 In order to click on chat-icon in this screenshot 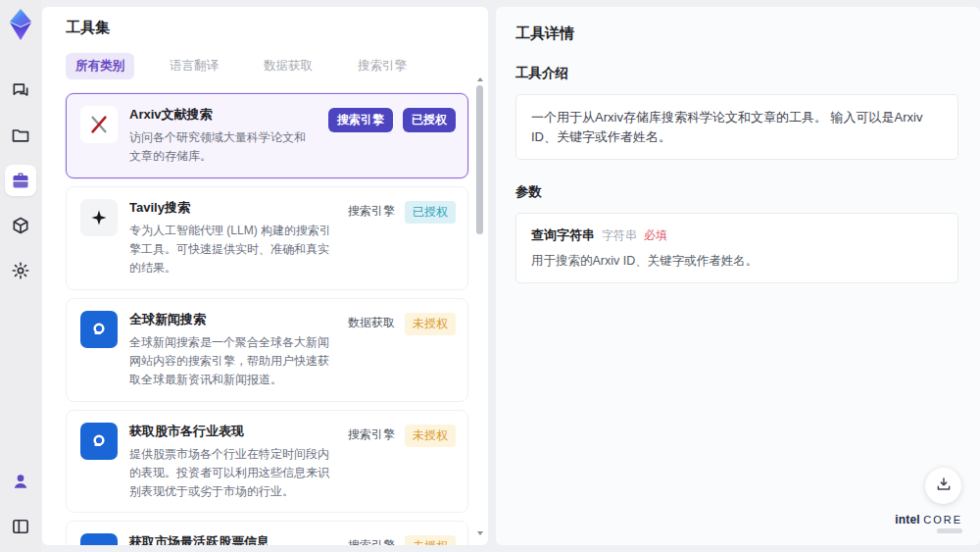, I will do `click(21, 90)`.